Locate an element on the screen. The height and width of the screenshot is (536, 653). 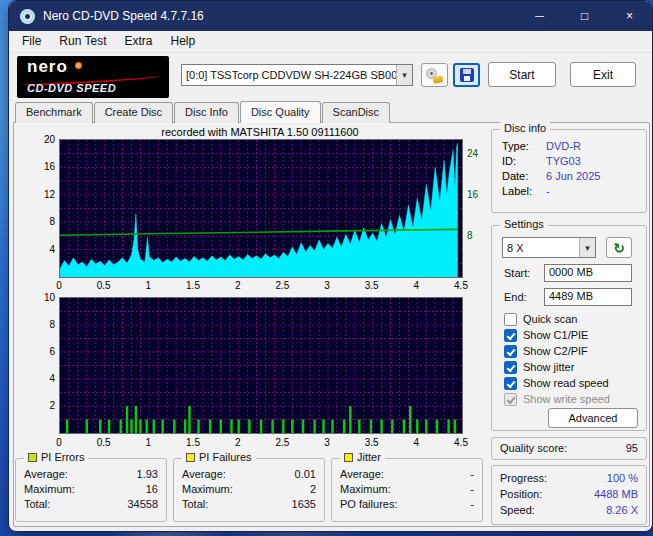
app-disc-icon is located at coordinates (28, 16).